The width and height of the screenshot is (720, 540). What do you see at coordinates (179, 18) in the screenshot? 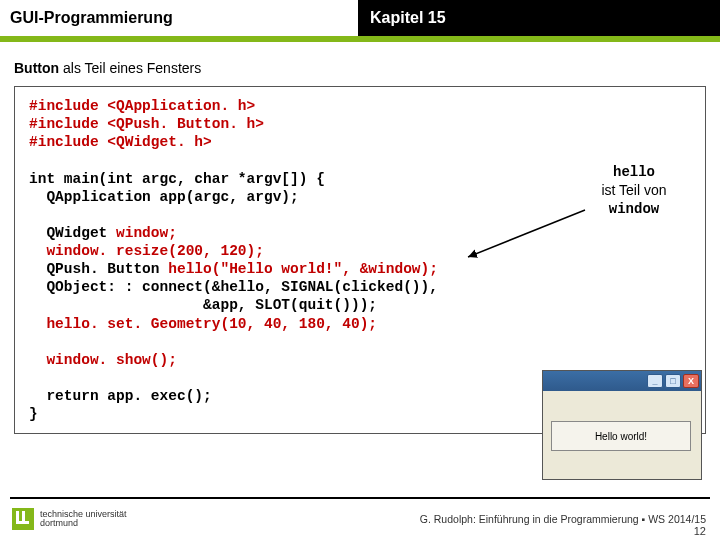
I see `header-left-title: GUI-Programmierung` at bounding box center [179, 18].